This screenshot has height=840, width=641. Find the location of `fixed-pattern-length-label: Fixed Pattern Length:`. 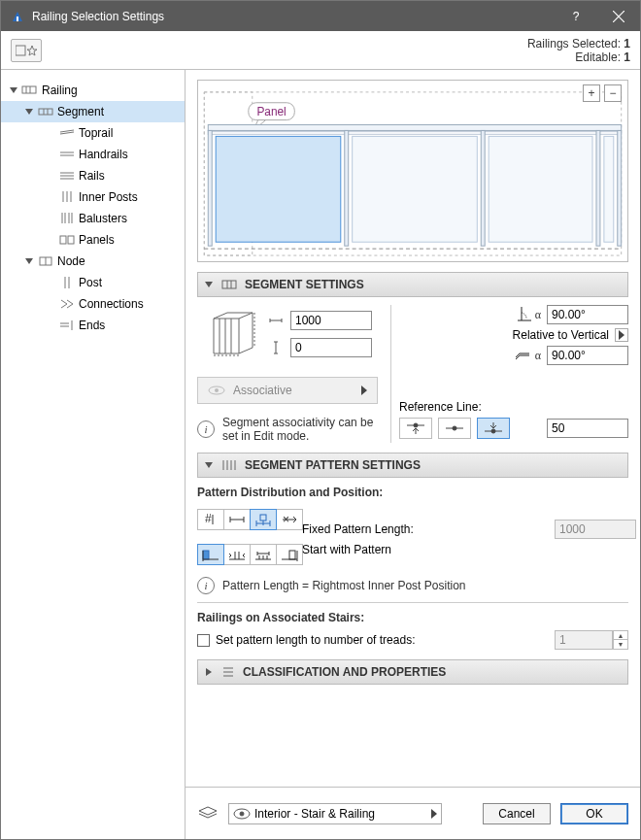

fixed-pattern-length-label: Fixed Pattern Length: is located at coordinates (428, 529).